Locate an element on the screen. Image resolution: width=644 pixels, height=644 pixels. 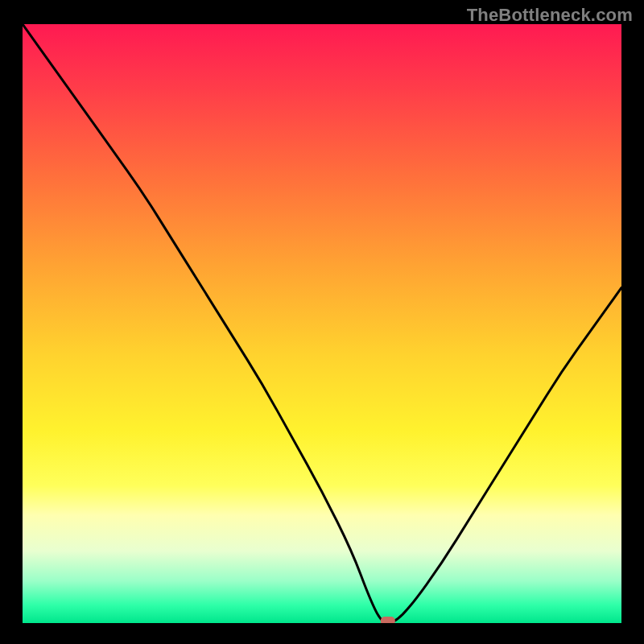
watermark-text: TheBottleneck.com is located at coordinates (550, 15).